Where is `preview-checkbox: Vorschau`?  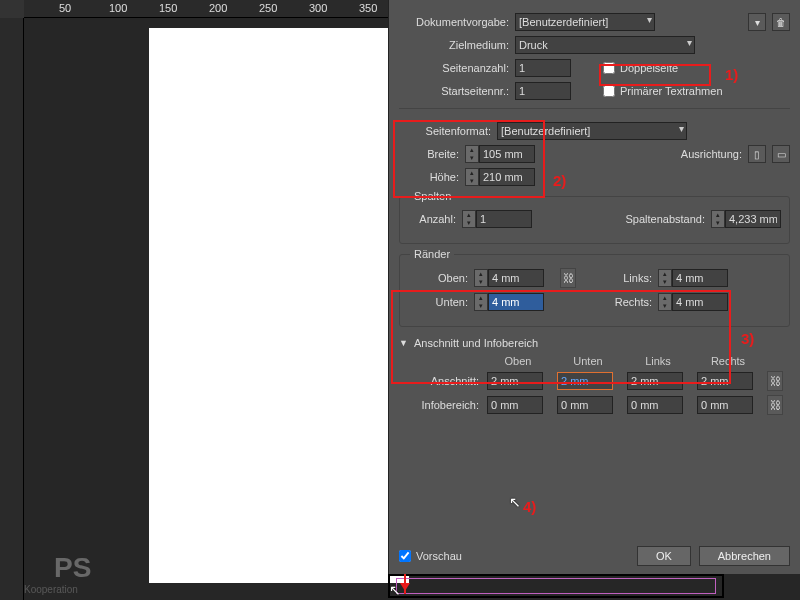 preview-checkbox: Vorschau is located at coordinates (430, 556).